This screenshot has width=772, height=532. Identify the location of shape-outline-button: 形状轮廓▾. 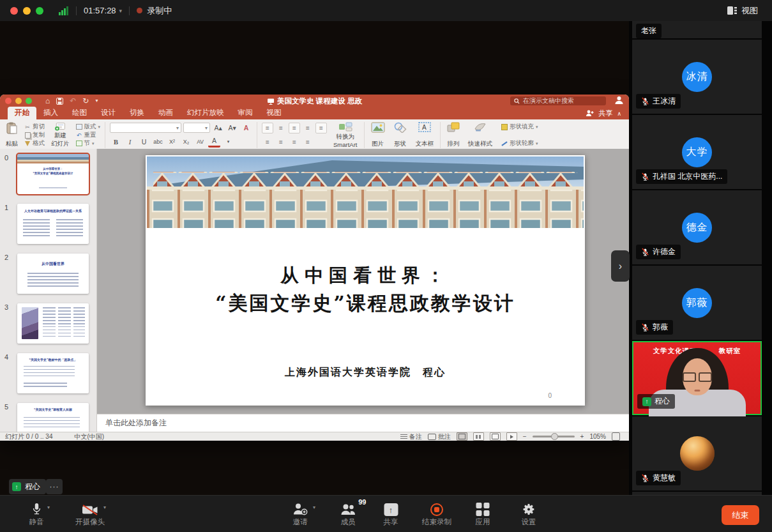
(520, 143).